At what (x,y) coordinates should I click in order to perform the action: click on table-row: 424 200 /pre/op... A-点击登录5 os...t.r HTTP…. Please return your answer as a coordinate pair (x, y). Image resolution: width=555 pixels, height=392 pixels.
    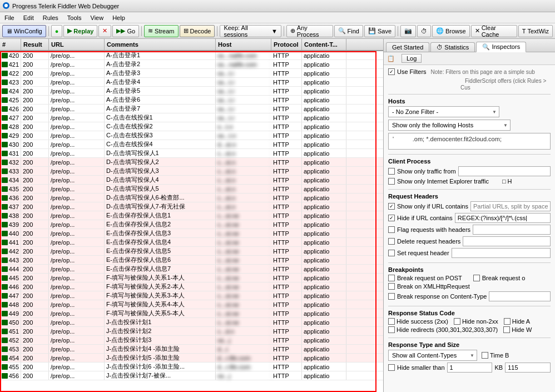
    Looking at the image, I should click on (191, 91).